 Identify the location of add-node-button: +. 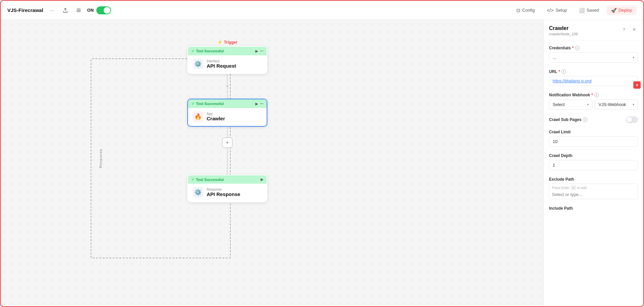
(227, 143).